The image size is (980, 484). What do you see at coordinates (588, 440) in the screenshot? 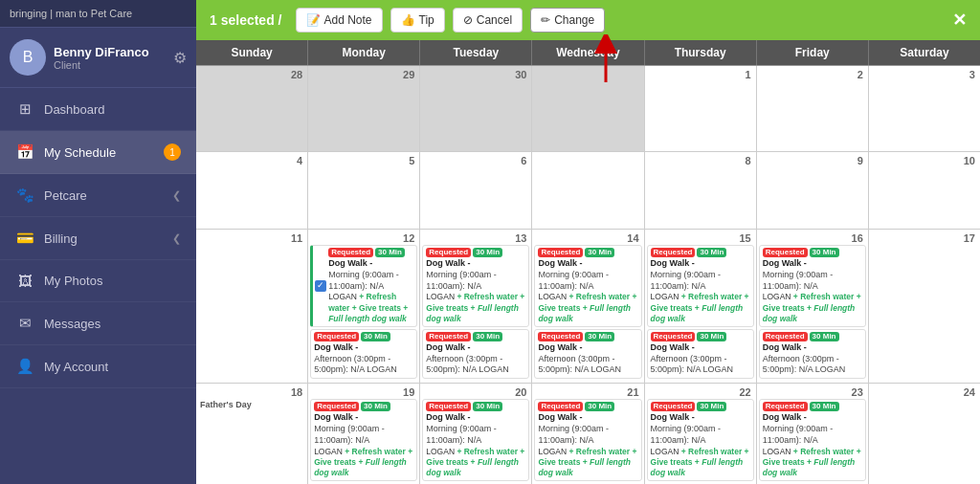
I see `event-card-morning-21: Requested 30 Min Dog Walk - Morning (9:0…` at bounding box center [588, 440].